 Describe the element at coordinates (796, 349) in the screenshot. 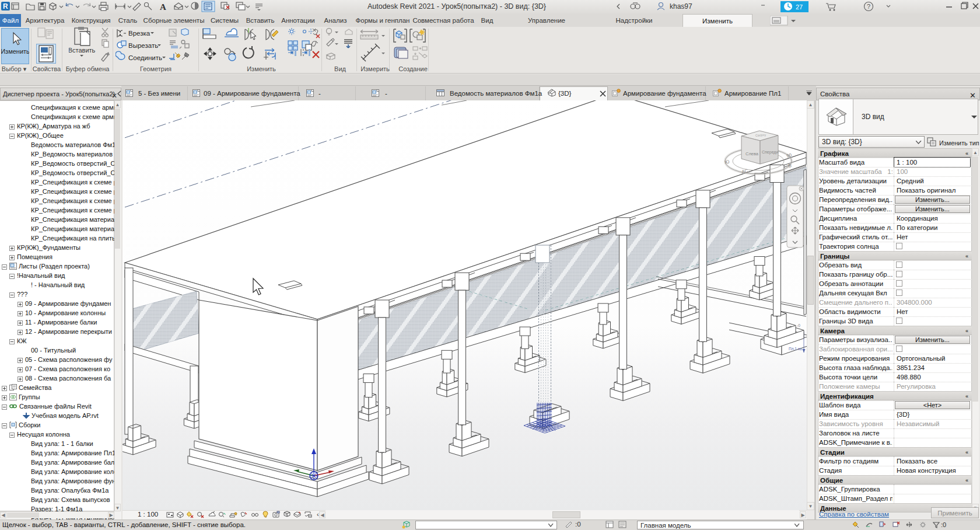

I see `svg-text: Пл.1 но` at that location.